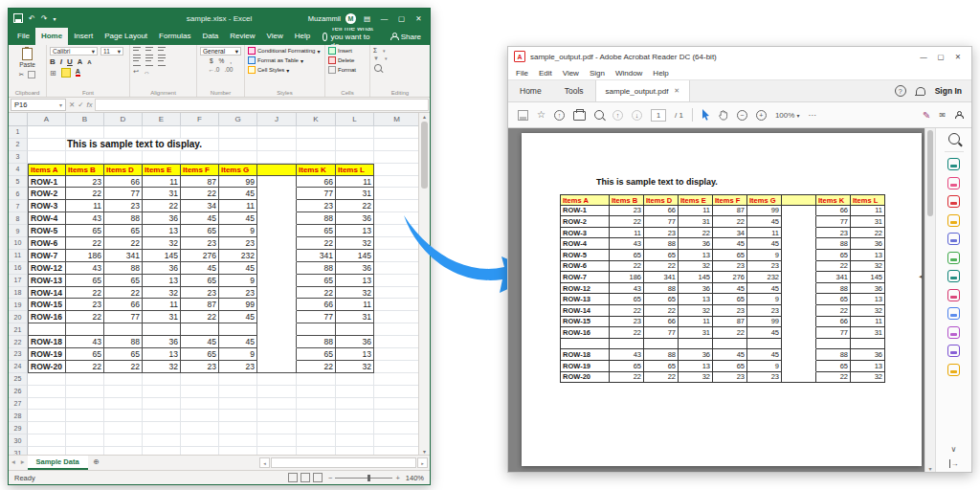 The image size is (980, 490). I want to click on cell-K20: 77, so click(316, 318).